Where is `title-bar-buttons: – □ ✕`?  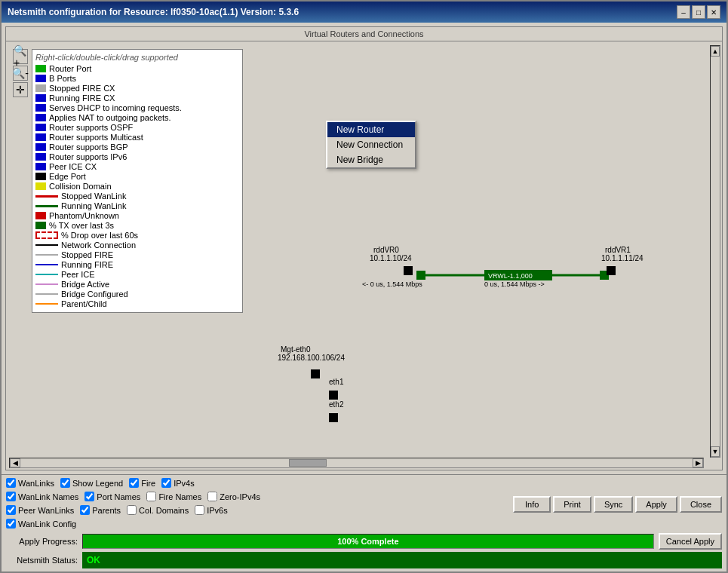 title-bar-buttons: – □ ✕ is located at coordinates (699, 12).